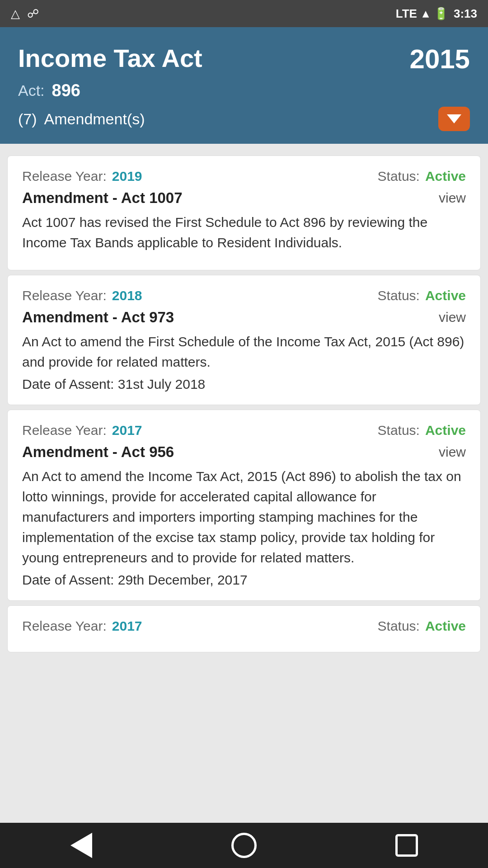 This screenshot has width=488, height=868. Describe the element at coordinates (33, 14) in the screenshot. I see `notification-icon: ☍` at that location.